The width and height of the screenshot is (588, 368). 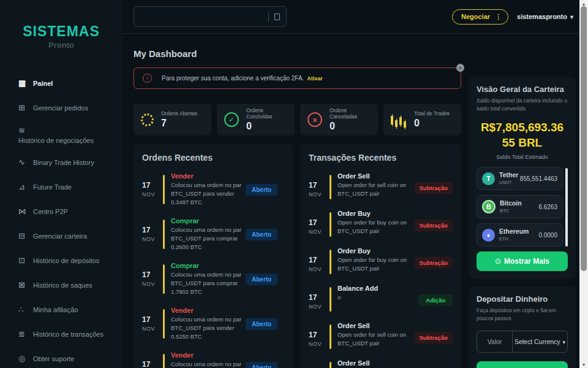 What do you see at coordinates (499, 17) in the screenshot?
I see `vertical-dots-icon` at bounding box center [499, 17].